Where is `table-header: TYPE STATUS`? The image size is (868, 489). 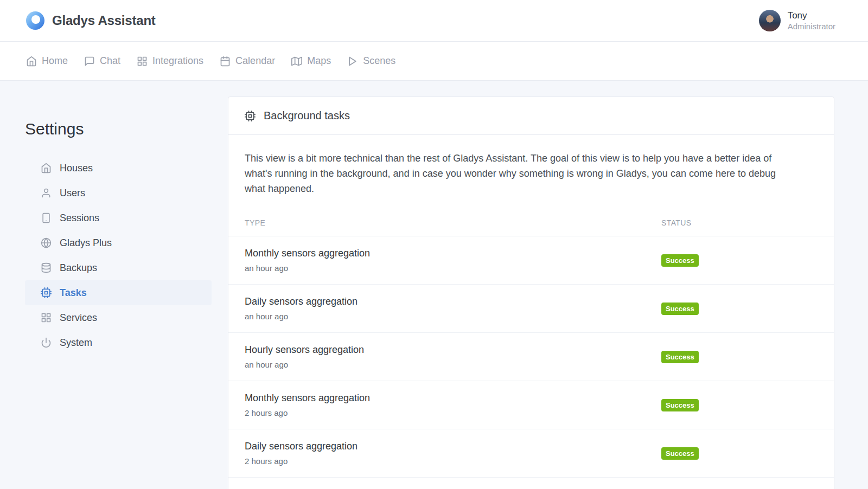 table-header: TYPE STATUS is located at coordinates (531, 223).